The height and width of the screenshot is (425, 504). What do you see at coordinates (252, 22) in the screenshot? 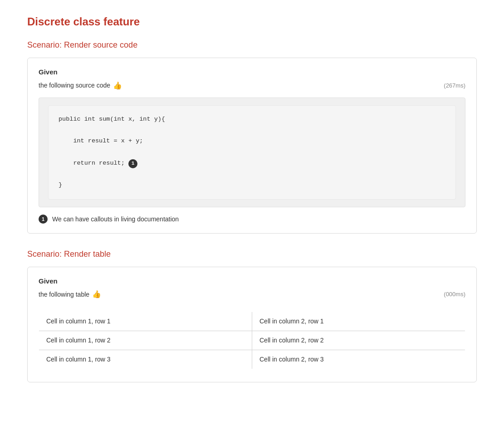
I see `page-title: Discrete class feature` at bounding box center [252, 22].